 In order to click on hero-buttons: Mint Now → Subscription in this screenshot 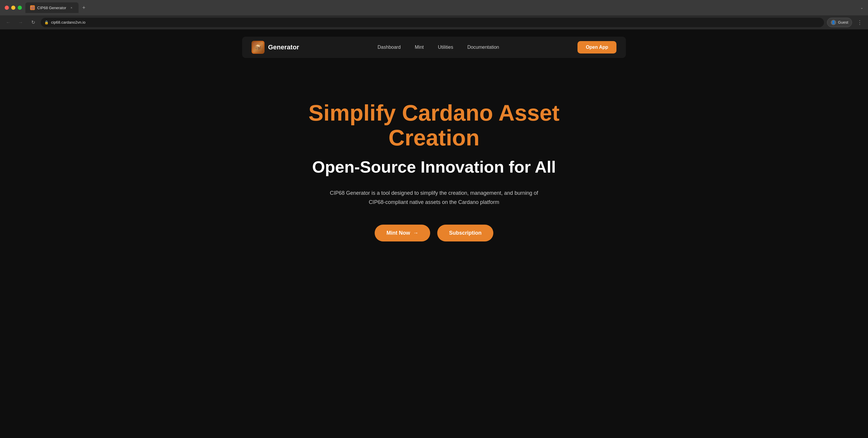, I will do `click(434, 233)`.